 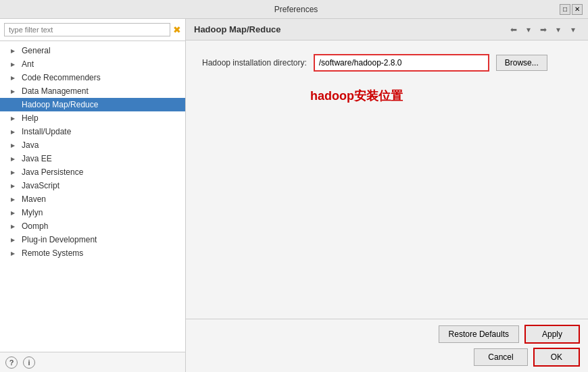 I want to click on hadoop-dir-row: Hadoop installation directory: Browse..., so click(x=387, y=63).